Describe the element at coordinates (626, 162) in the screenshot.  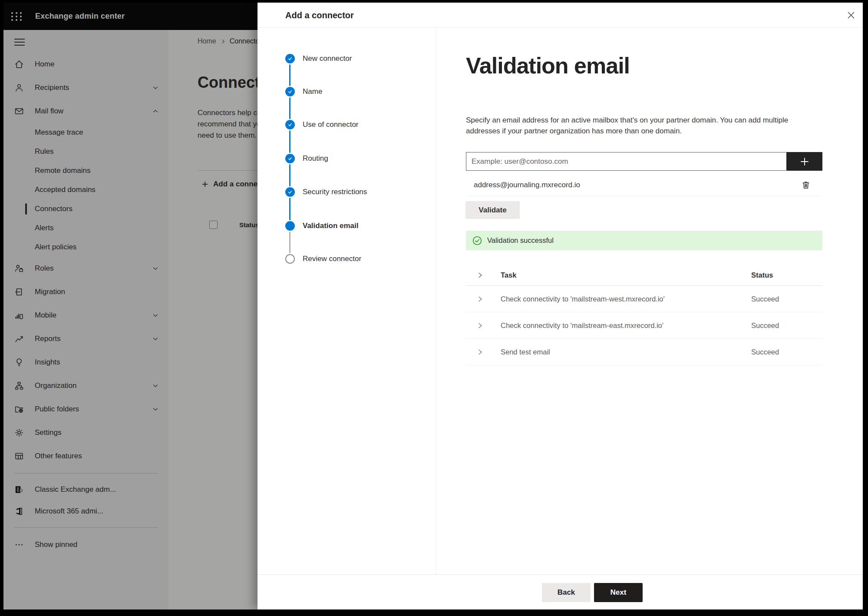
I see `email-input` at that location.